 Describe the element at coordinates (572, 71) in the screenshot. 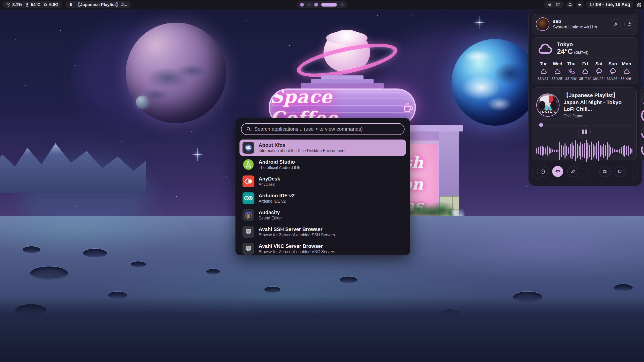

I see `forecast-day-thu: Thu33°/26°` at that location.